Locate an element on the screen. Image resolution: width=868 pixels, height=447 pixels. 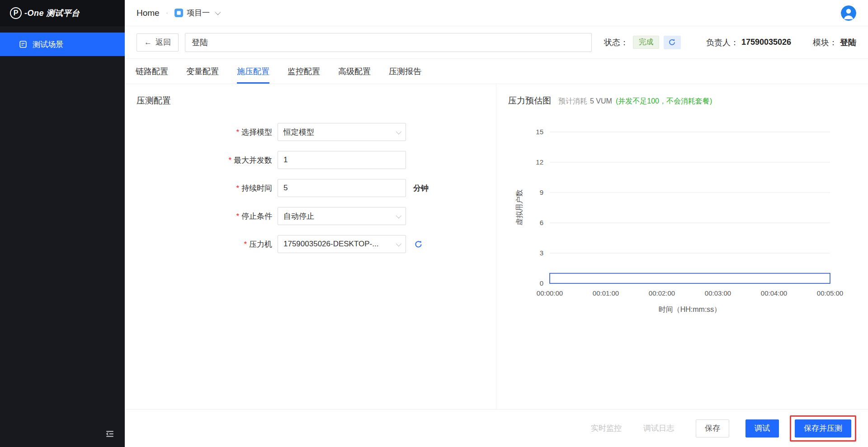
chart-x-labels: 00:00:0000:01:0000:02:0000:03:0000:04:00… is located at coordinates (690, 293).